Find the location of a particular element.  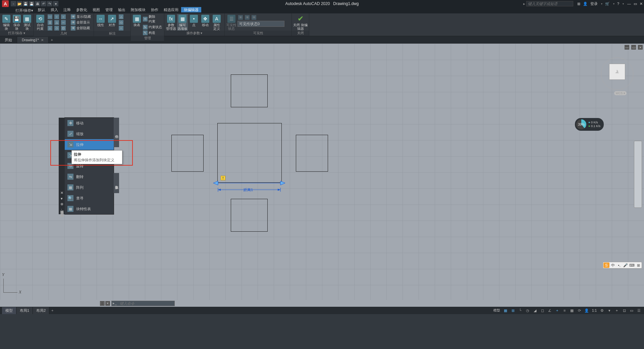

login-button: 登录 is located at coordinates (594, 4).